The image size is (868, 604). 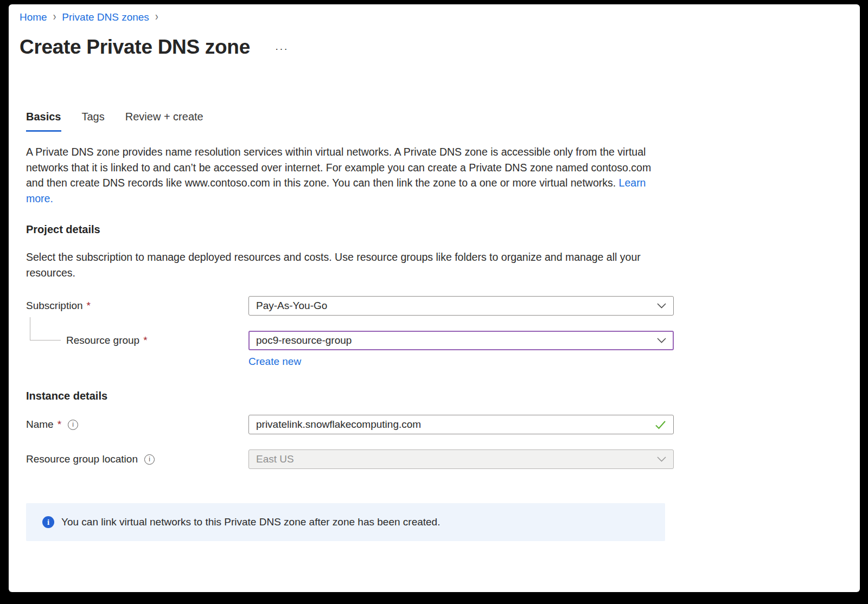 What do you see at coordinates (350, 425) in the screenshot?
I see `name-row: Name * i` at bounding box center [350, 425].